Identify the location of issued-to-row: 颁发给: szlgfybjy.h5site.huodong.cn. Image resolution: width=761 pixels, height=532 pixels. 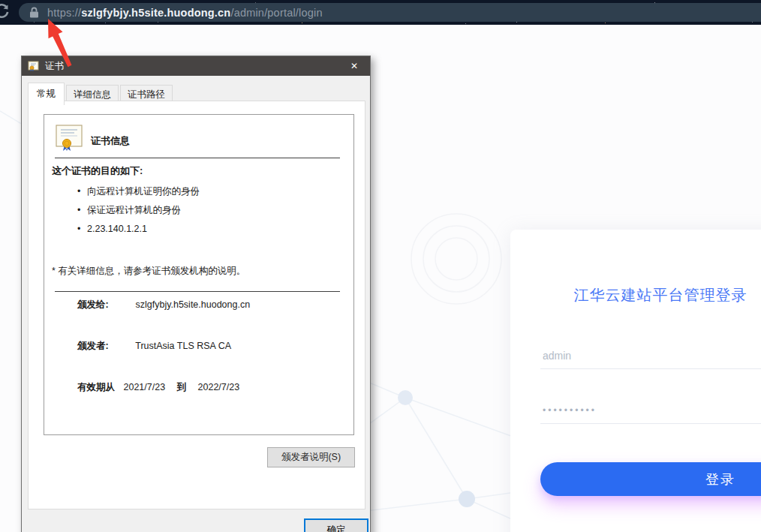
(164, 305).